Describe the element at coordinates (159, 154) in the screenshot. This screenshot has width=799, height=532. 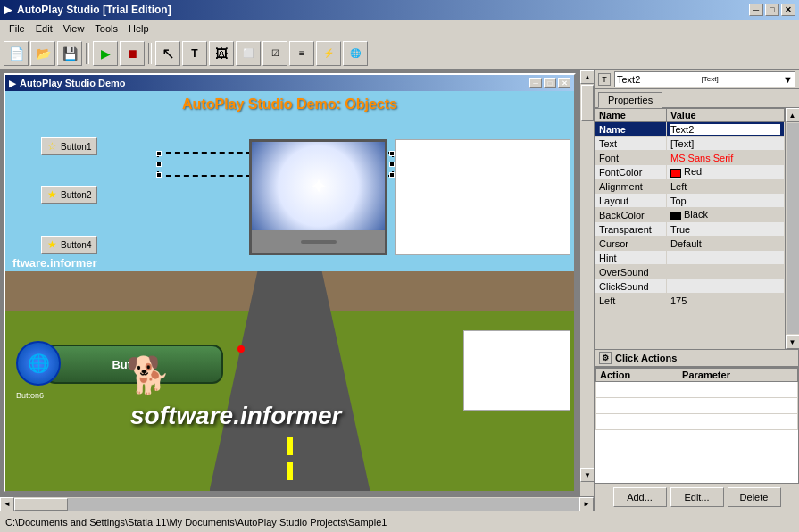
I see `handle-tl` at that location.